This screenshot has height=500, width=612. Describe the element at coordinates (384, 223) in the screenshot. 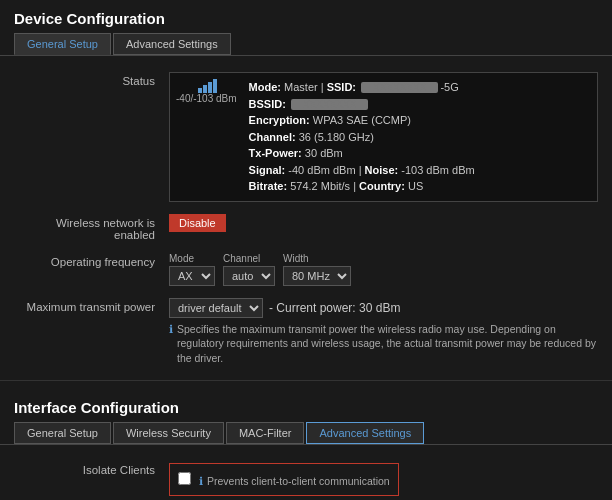

I see `wireless-control: Disable` at that location.